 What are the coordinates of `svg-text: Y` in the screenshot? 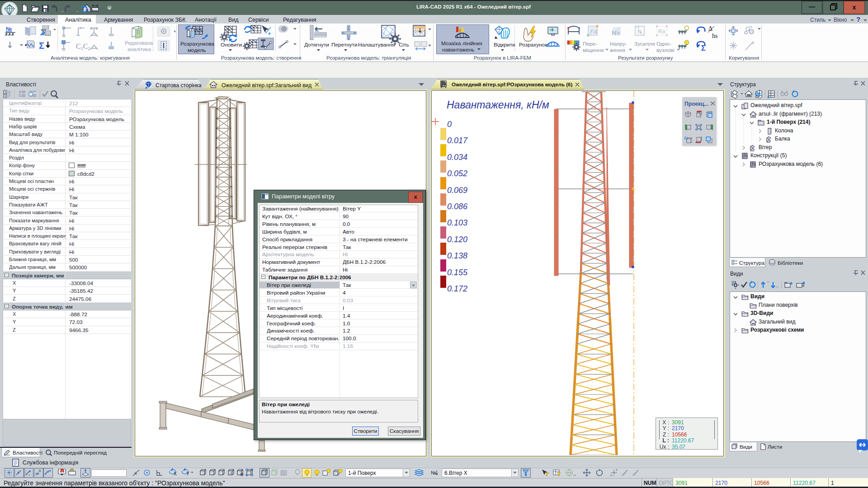 It's located at (188, 474).